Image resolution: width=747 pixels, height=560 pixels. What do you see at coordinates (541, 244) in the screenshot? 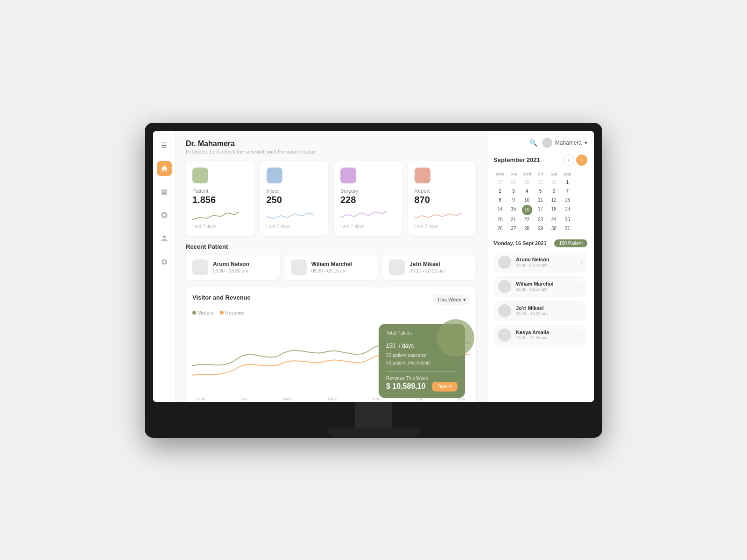
I see `schedule-header: Monday, 16 Sept 2021 150 Patient` at bounding box center [541, 244].